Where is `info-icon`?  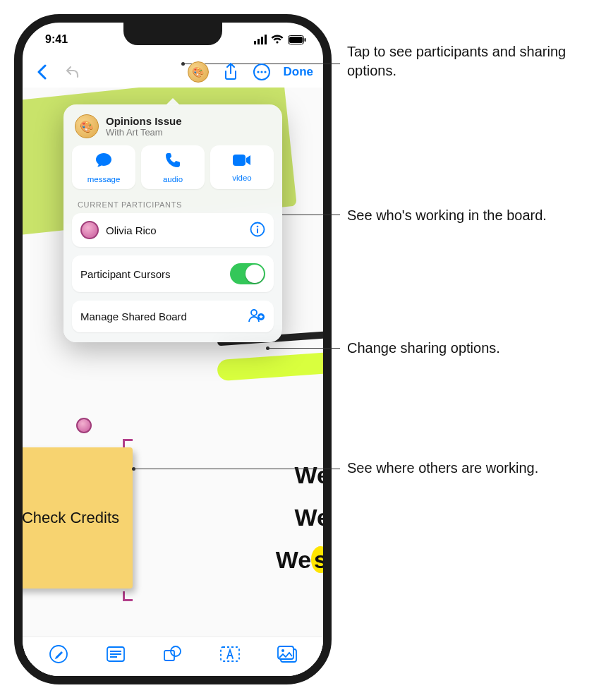 info-icon is located at coordinates (257, 230).